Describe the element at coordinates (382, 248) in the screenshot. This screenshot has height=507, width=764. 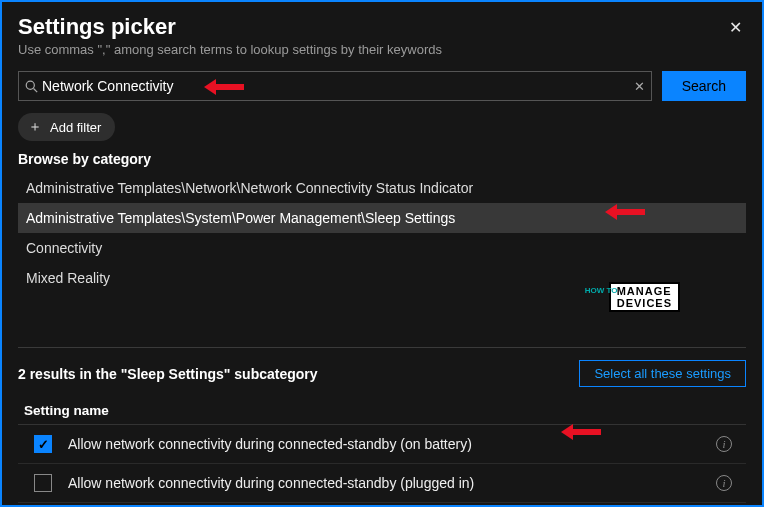
I see `category-item: Connectivity` at that location.